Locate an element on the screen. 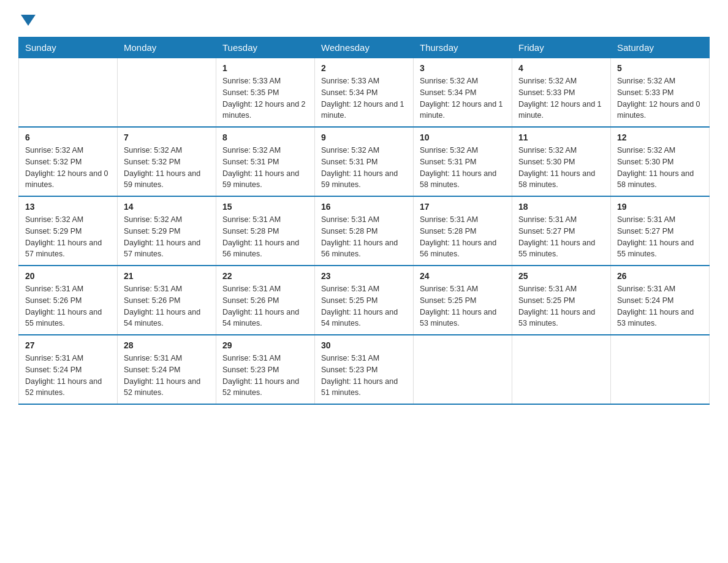  day-cell: 18Sunrise: 5:31 AM Sunset: 5:27 PM Dayli… is located at coordinates (561, 231).